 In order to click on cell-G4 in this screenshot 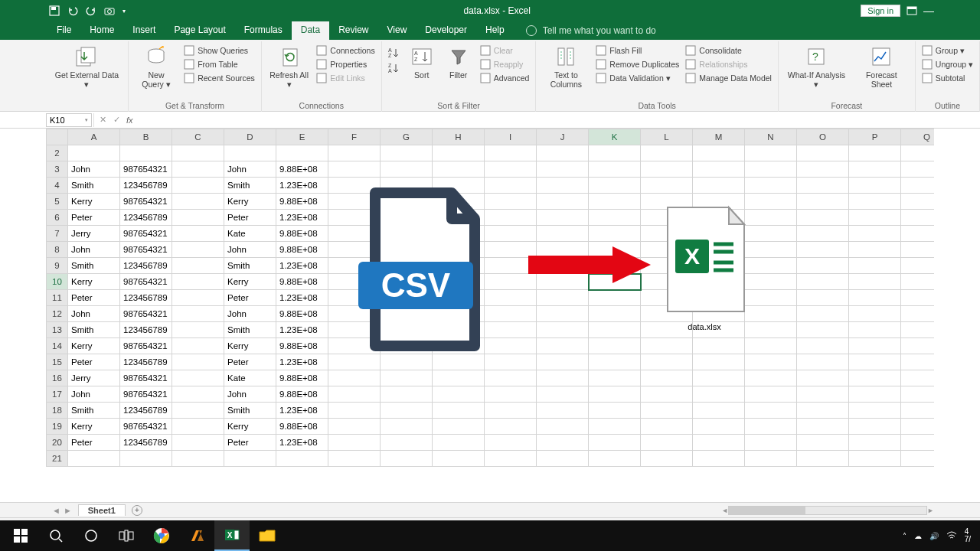, I will do `click(407, 185)`.